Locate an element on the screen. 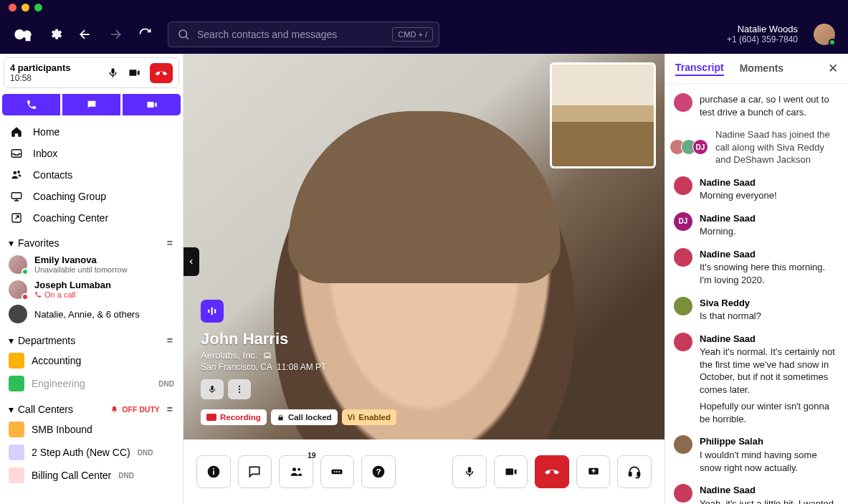 The image size is (848, 504). headset-button is located at coordinates (634, 472).